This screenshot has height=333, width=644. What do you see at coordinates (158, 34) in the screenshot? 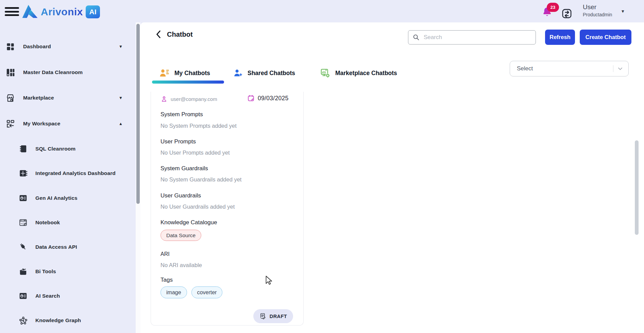
I see `chevron-left-icon` at bounding box center [158, 34].